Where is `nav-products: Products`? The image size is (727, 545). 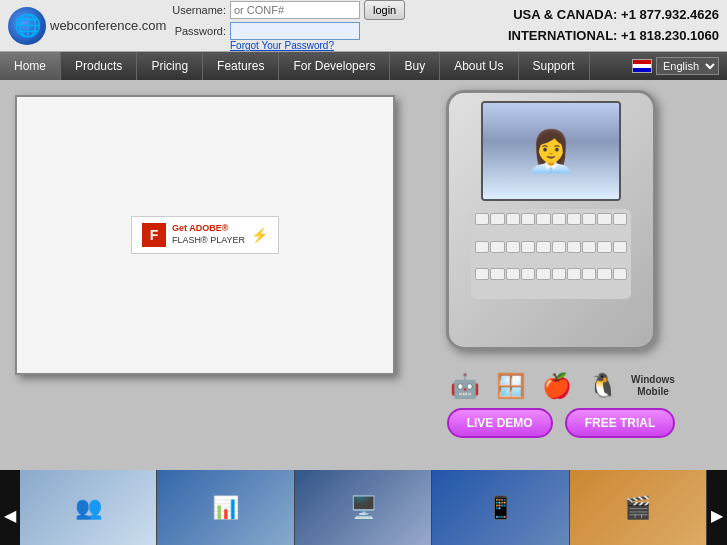 nav-products: Products is located at coordinates (99, 66).